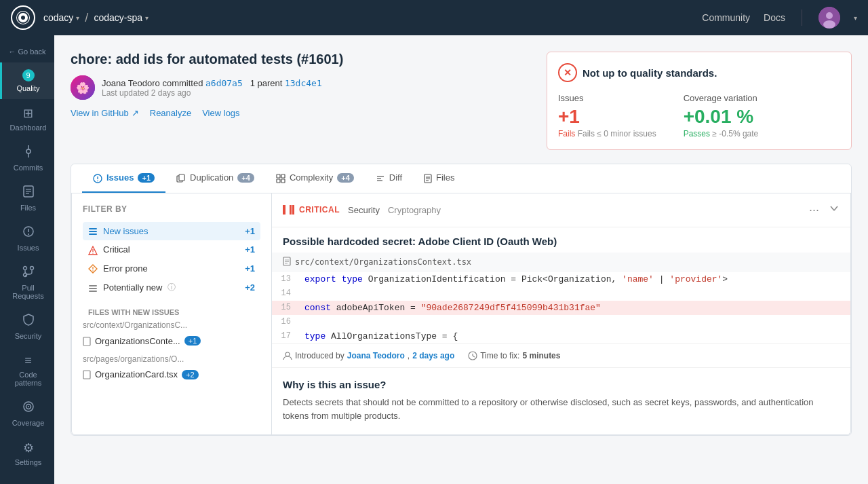 Image resolution: width=868 pixels, height=484 pixels. Describe the element at coordinates (376, 356) in the screenshot. I see `introduced-author: Joana Teodoro` at that location.